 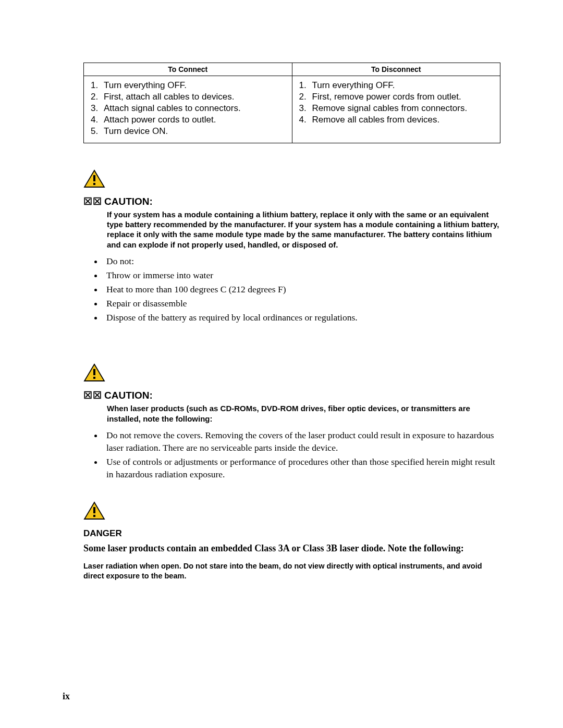 What do you see at coordinates (188, 109) in the screenshot?
I see `table-cell-connect: Turn everything OFF. First, attach all c…` at bounding box center [188, 109].